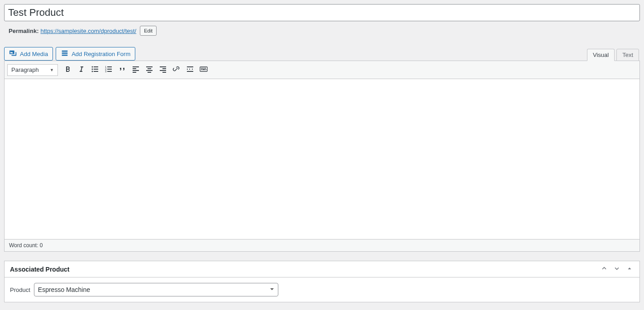 Image resolution: width=644 pixels, height=310 pixels. I want to click on word-count-value: 0, so click(42, 245).